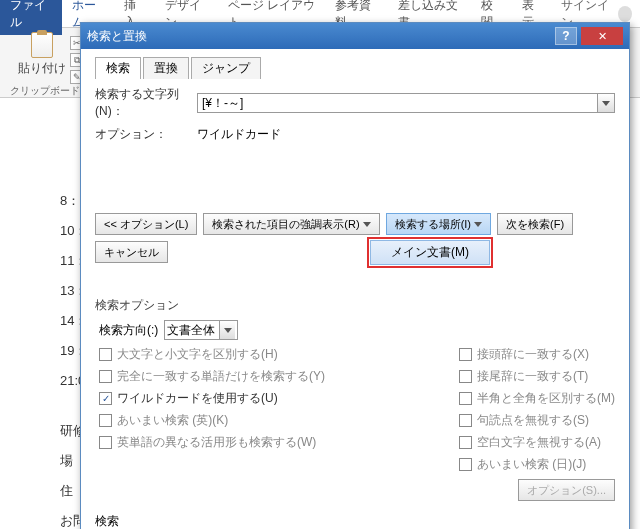 This screenshot has width=640, height=529. What do you see at coordinates (117, 36) in the screenshot?
I see `dialog-title-text: 検索と置換` at bounding box center [117, 36].